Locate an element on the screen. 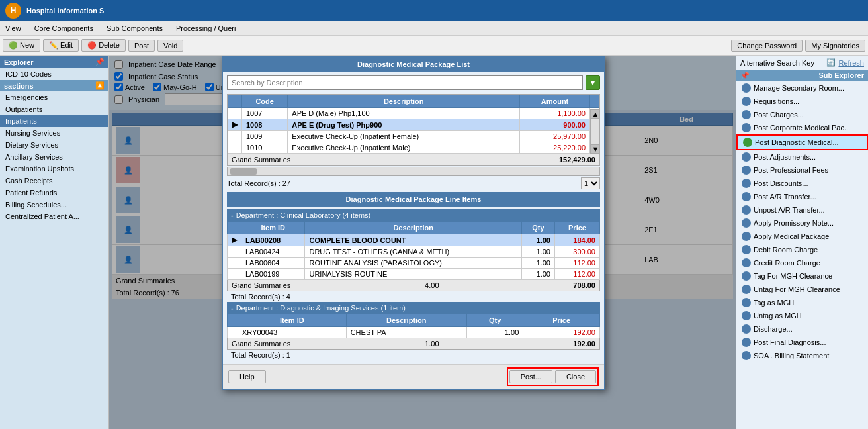  refresh-label: Refresh is located at coordinates (851, 63).